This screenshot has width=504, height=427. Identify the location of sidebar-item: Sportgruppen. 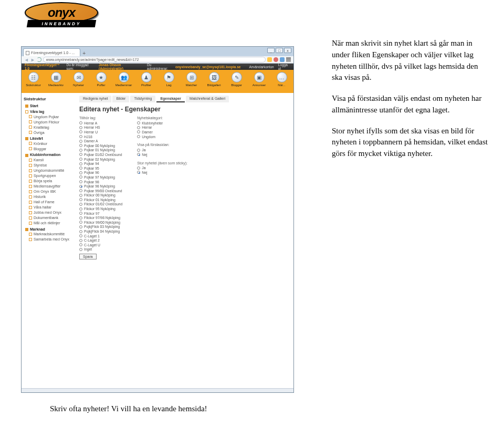
(49, 176).